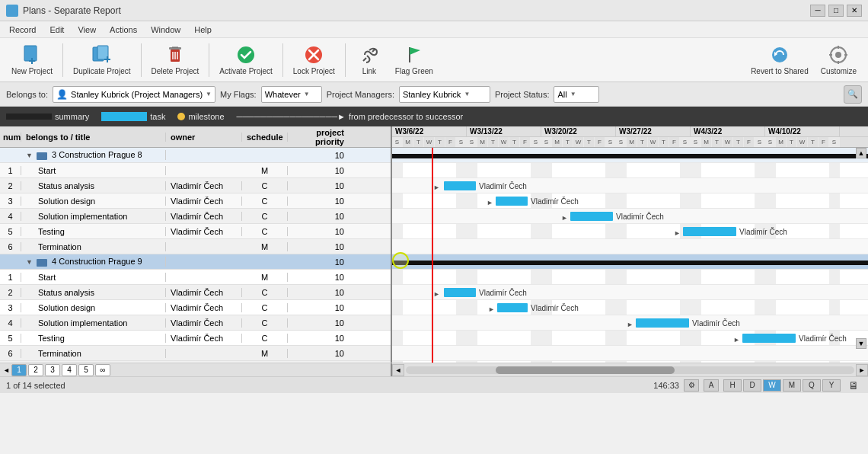  Describe the element at coordinates (839, 59) in the screenshot. I see `customize-button: Customize` at that location.